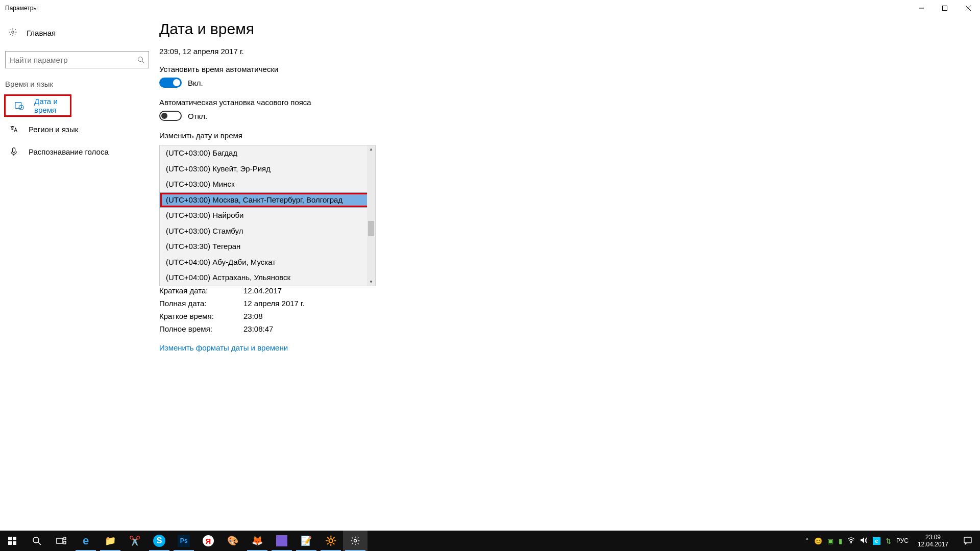 The image size is (980, 551). What do you see at coordinates (262, 291) in the screenshot?
I see `format-value: 12.04.2017` at bounding box center [262, 291].